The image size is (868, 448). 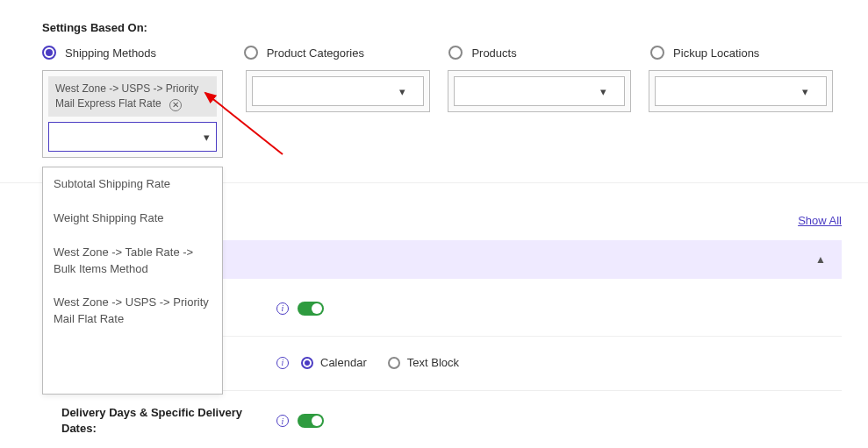 What do you see at coordinates (539, 91) in the screenshot?
I see `other-selectors: ▾ ▾ ▾` at bounding box center [539, 91].